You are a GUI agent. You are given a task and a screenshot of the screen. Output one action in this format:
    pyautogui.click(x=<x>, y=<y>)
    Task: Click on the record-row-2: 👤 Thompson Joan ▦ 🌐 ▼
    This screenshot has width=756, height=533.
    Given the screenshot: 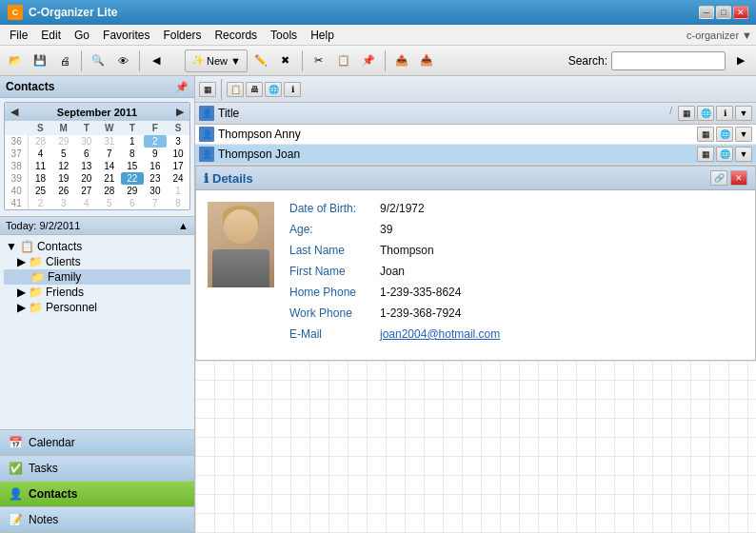 What is the action you would take?
    pyautogui.click(x=476, y=154)
    